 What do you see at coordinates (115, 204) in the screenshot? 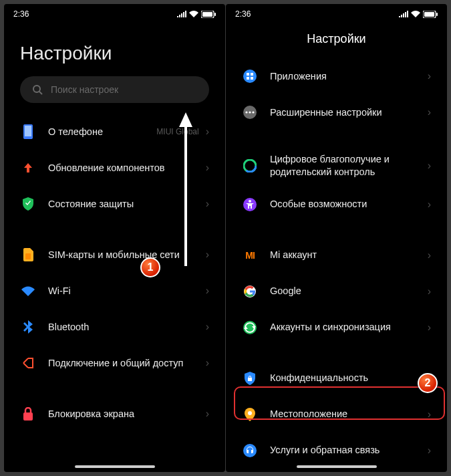
I see `item-security: Состояние защиты ›` at bounding box center [115, 204].